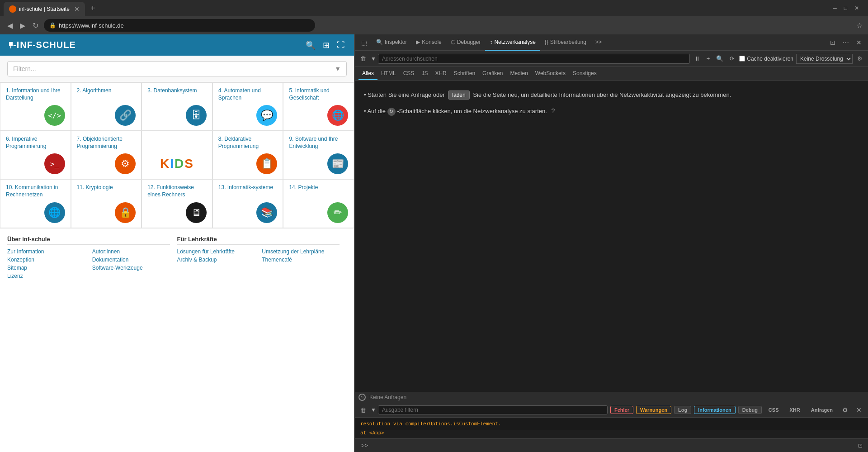 This screenshot has width=868, height=452. What do you see at coordinates (107, 204) in the screenshot?
I see `category-item-11: 11. Kryptologie 🔒` at bounding box center [107, 204].